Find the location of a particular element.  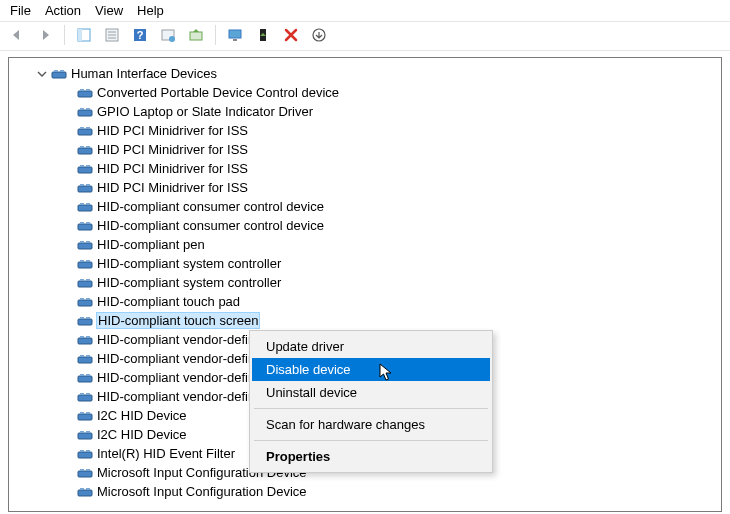

tree-device-item: HID-compliant pen is located at coordinates (365, 244).